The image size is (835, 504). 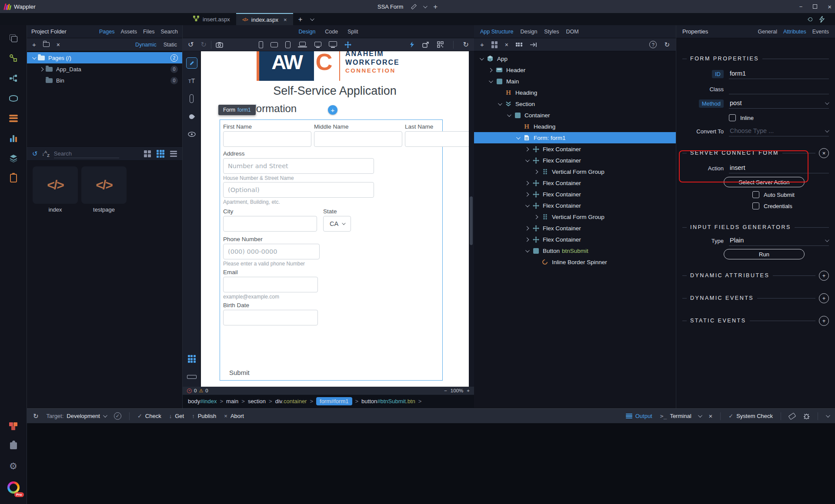 I want to click on view-tab-split: Split, so click(x=353, y=32).